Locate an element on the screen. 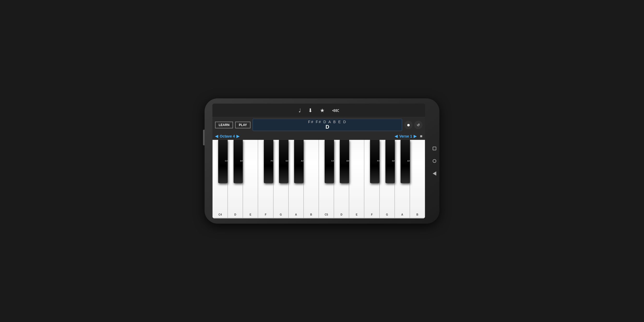  current-note: D is located at coordinates (327, 127).